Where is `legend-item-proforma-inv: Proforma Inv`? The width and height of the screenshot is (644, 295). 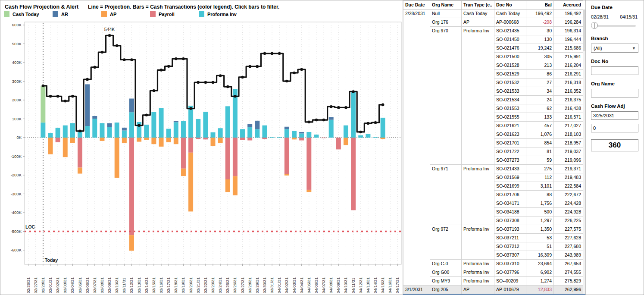
legend-item-proforma-inv: Proforma Inv is located at coordinates (223, 14).